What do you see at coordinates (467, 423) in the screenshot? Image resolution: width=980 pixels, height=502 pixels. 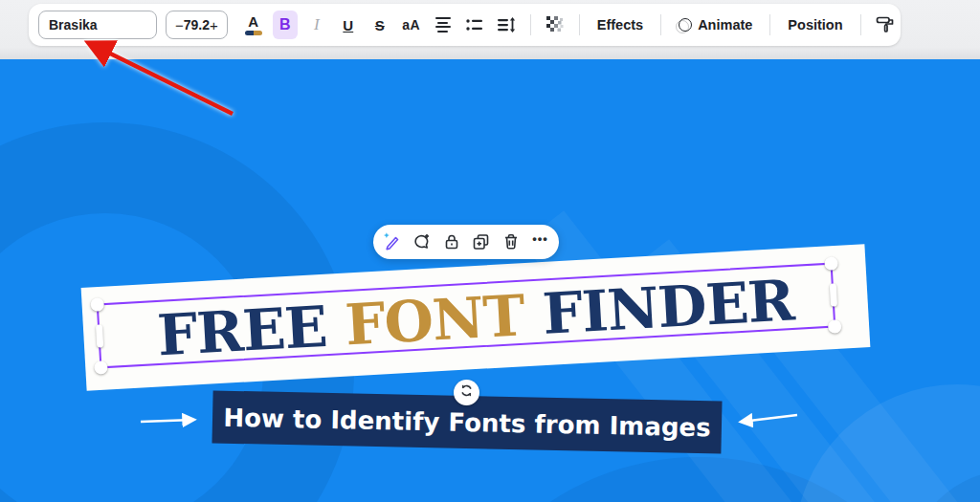 I see `subtitle-text: How to Identify Fonts from Images` at bounding box center [467, 423].